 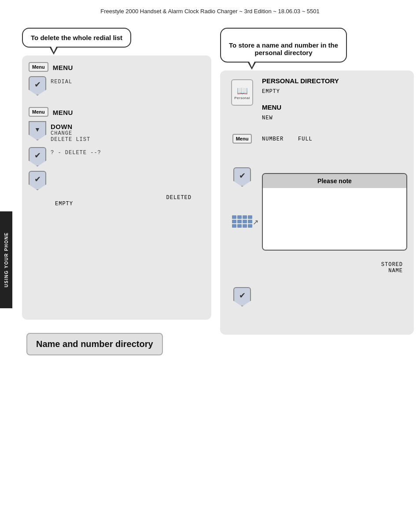 What do you see at coordinates (242, 177) in the screenshot?
I see `check-button-right-1: ✔` at bounding box center [242, 177].